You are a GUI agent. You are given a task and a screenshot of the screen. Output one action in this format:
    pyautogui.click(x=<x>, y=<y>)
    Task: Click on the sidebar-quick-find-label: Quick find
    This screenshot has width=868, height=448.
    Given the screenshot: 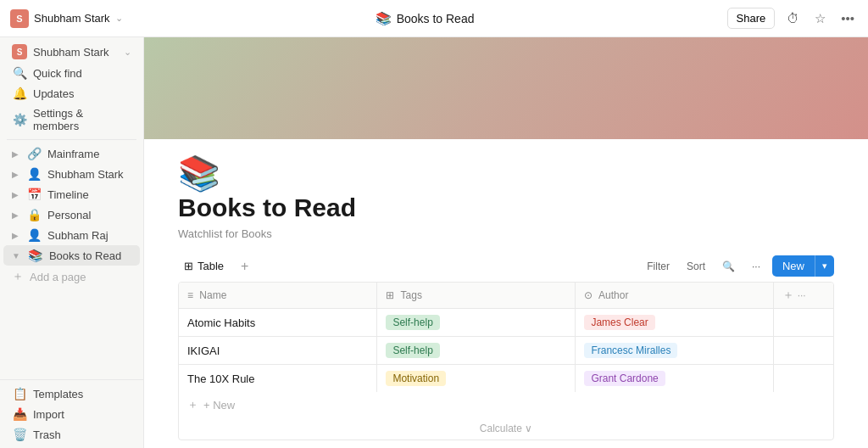 What is the action you would take?
    pyautogui.click(x=58, y=73)
    